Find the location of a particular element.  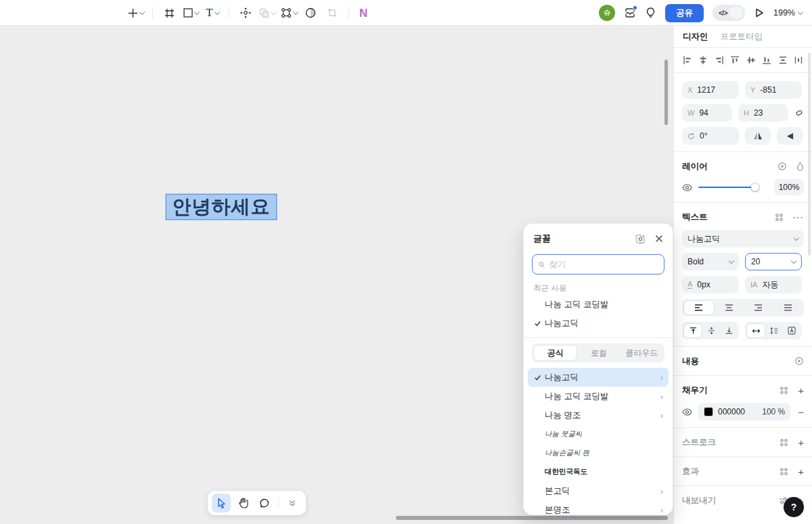

font-list-item: 본고딕 › is located at coordinates (598, 491).